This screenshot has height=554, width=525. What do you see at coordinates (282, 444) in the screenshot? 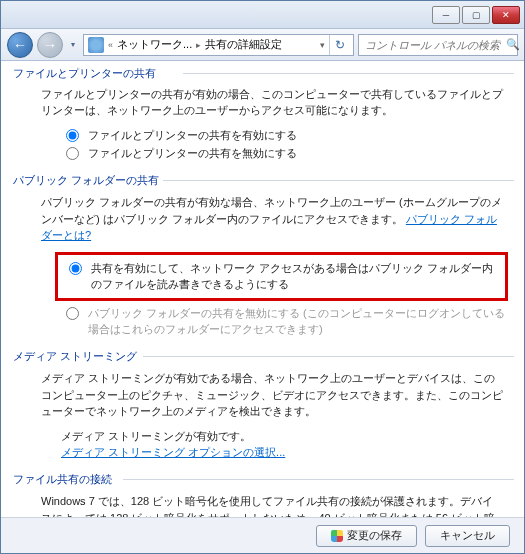
I see `media-streaming-status: メディア ストリーミングが有効です。 メディア ストリーミング オプションの選択…` at bounding box center [282, 444].